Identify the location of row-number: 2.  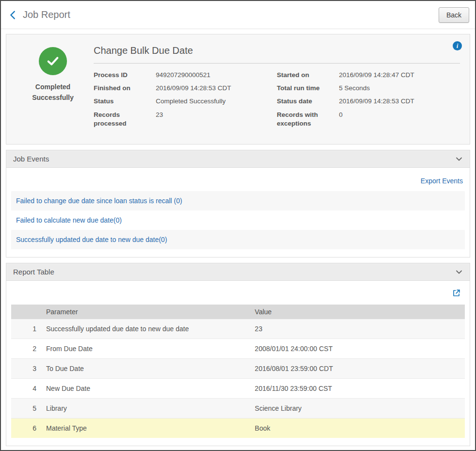
(26, 349).